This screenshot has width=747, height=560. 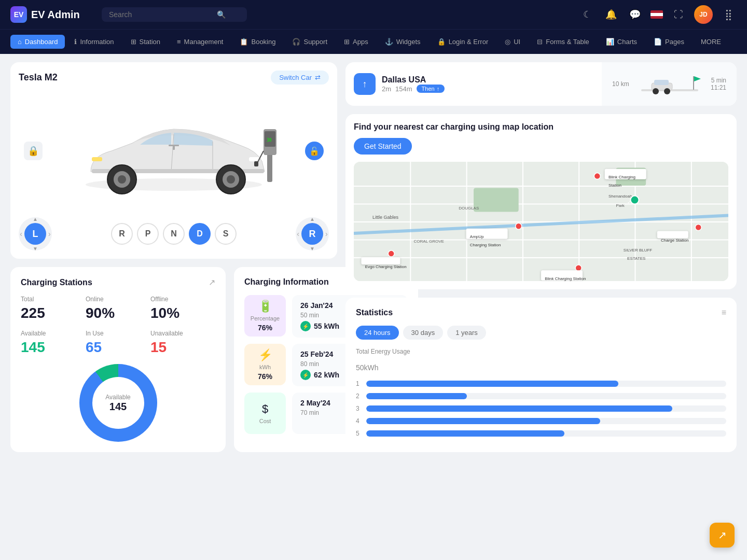 What do you see at coordinates (183, 299) in the screenshot?
I see `offline-label: Offline` at bounding box center [183, 299].